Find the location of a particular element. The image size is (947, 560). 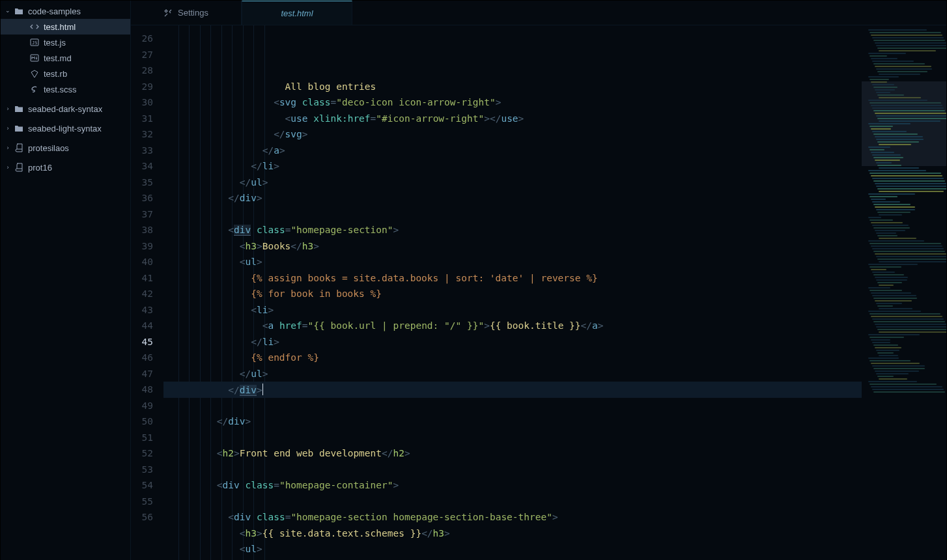

code-line: {% for book in books %} is located at coordinates (513, 294).